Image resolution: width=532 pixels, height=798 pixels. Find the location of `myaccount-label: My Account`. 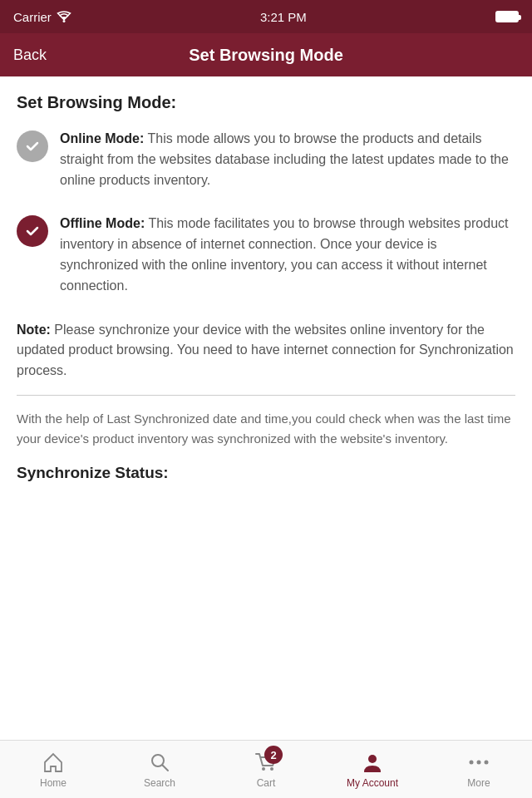

myaccount-label: My Account is located at coordinates (372, 783).